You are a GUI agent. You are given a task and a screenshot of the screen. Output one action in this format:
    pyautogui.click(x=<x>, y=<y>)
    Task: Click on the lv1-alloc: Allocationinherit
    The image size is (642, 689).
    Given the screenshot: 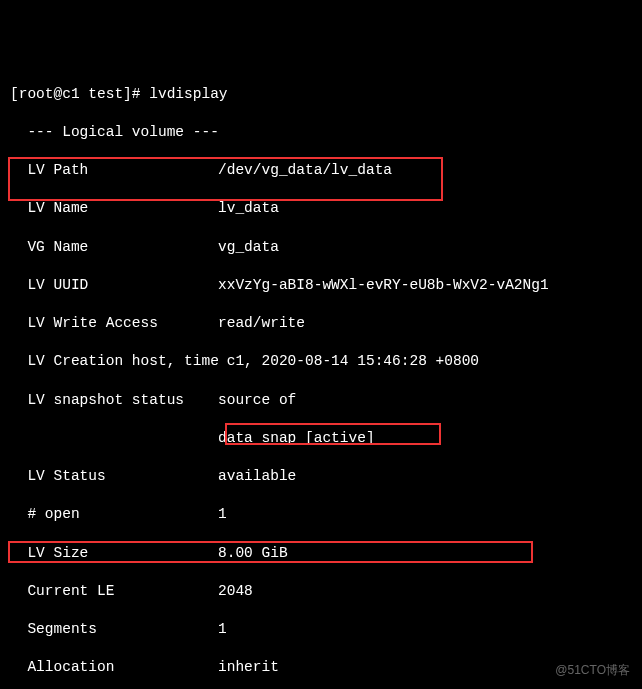 What is the action you would take?
    pyautogui.click(x=321, y=668)
    